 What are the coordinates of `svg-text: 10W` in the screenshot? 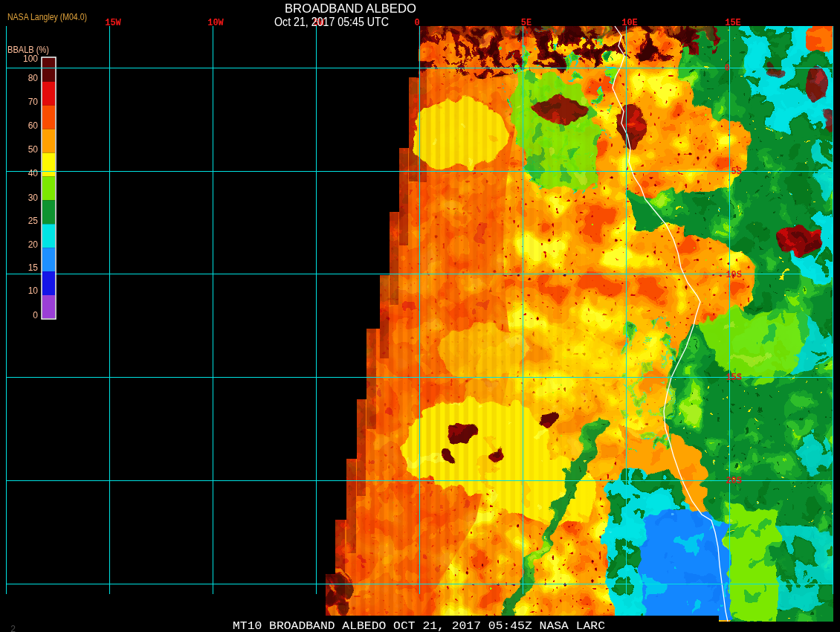 It's located at (216, 23).